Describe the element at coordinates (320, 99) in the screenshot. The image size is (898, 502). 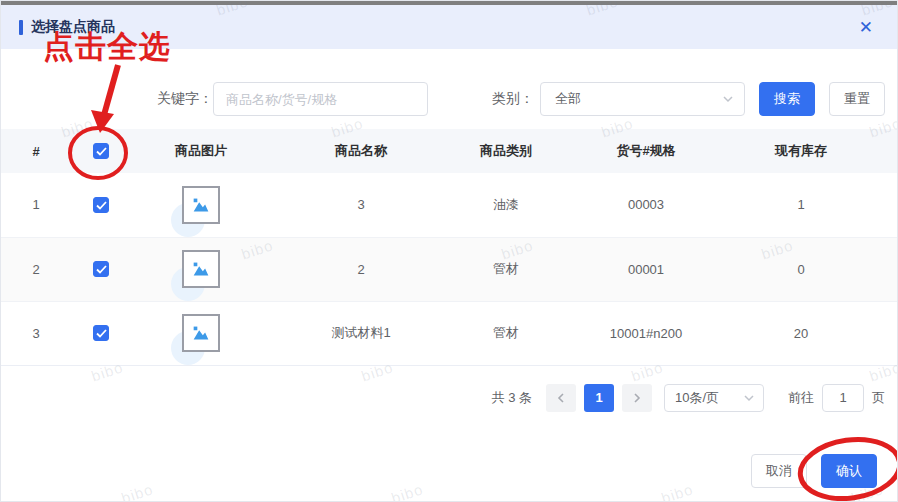
I see `keyword-input` at that location.